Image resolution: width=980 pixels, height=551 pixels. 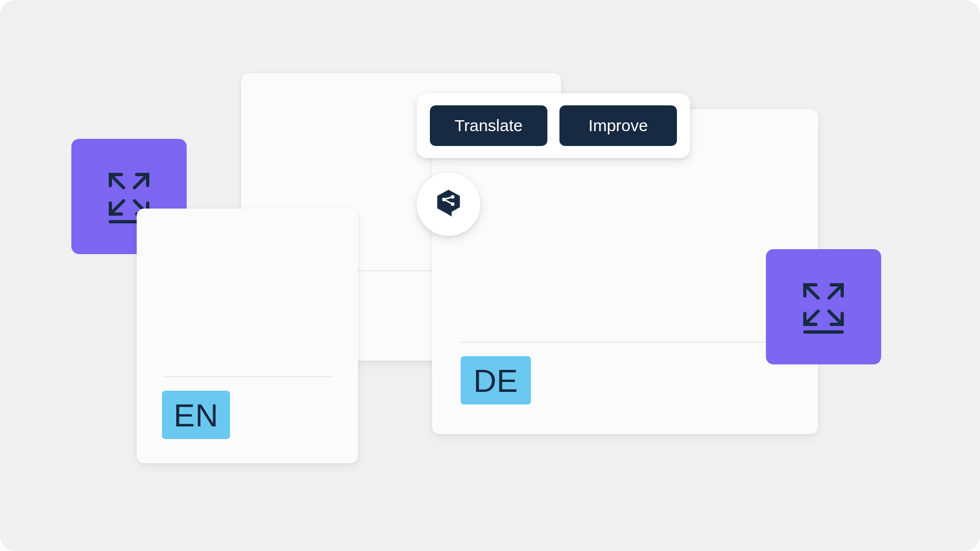 I want to click on action-toolbar: Translate Improve, so click(x=553, y=126).